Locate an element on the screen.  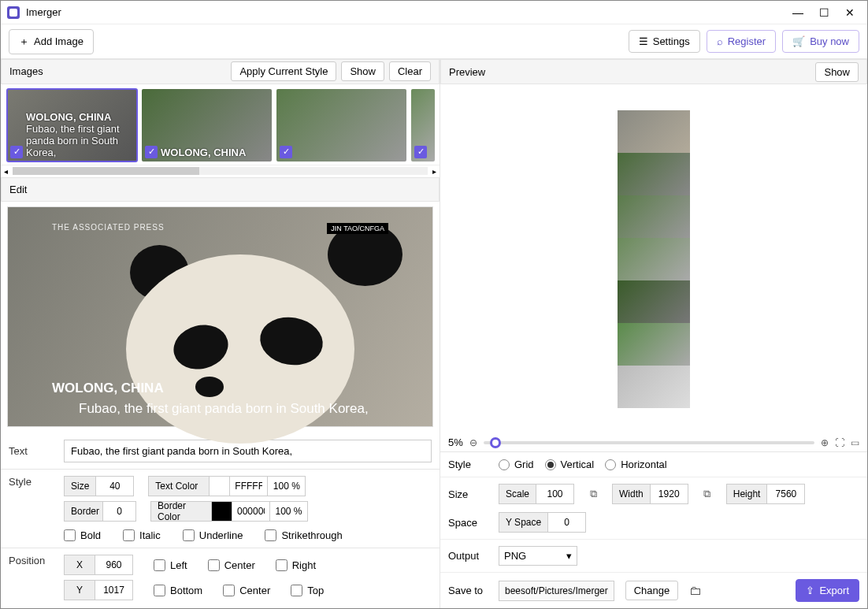
size-label: Size is located at coordinates (80, 486).